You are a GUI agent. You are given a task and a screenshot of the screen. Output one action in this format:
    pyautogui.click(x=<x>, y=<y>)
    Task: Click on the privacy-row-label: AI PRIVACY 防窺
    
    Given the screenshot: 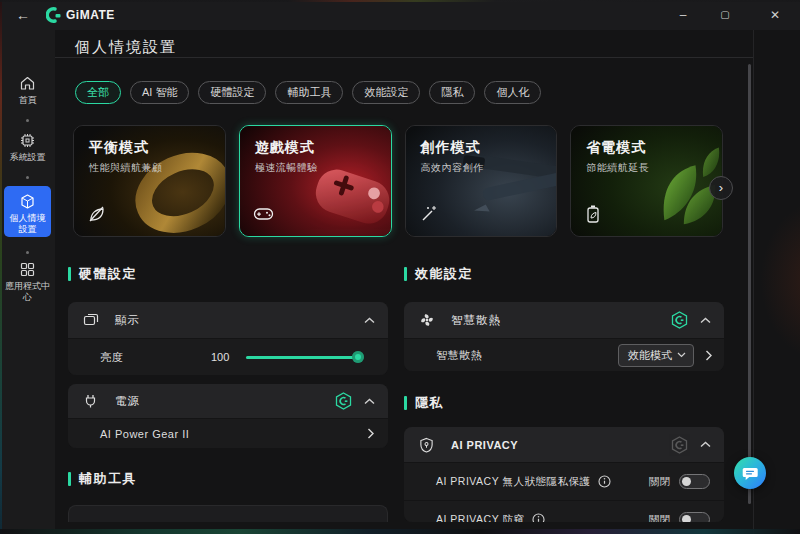 What is the action you would take?
    pyautogui.click(x=480, y=518)
    